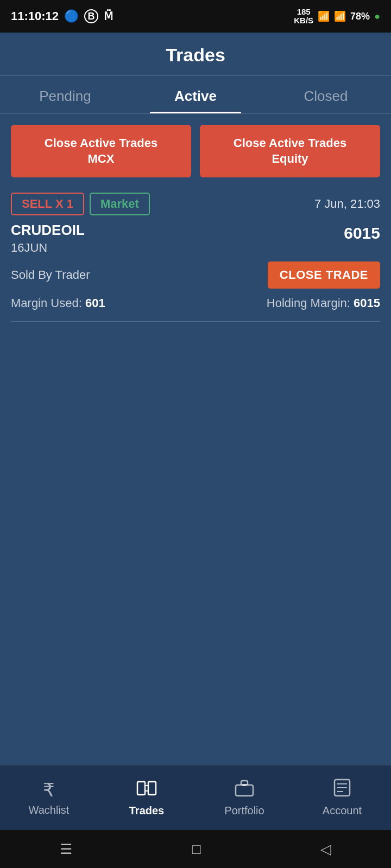  What do you see at coordinates (360, 16) in the screenshot?
I see `status-battery: 78%` at bounding box center [360, 16].